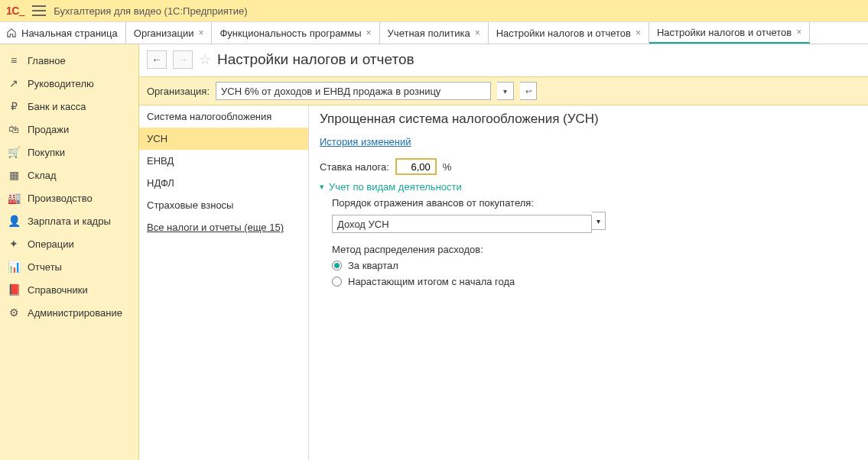  Describe the element at coordinates (70, 252) in the screenshot. I see `sidebar: ≡Главное ↗Руководителю ₽Банк и касса 🛍Пр…` at that location.